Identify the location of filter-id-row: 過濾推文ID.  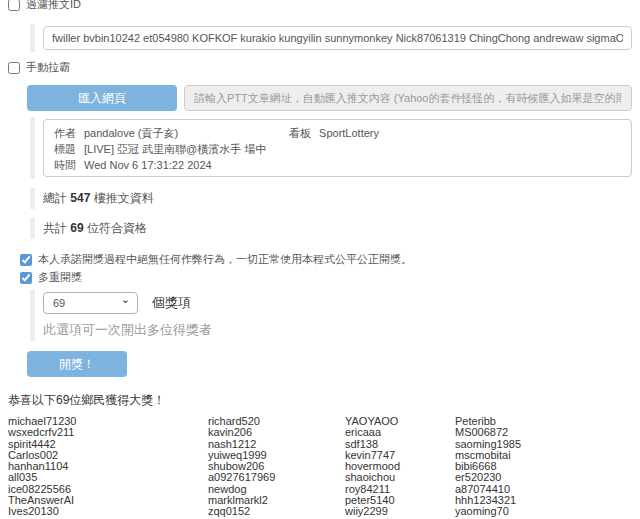
(324, 6).